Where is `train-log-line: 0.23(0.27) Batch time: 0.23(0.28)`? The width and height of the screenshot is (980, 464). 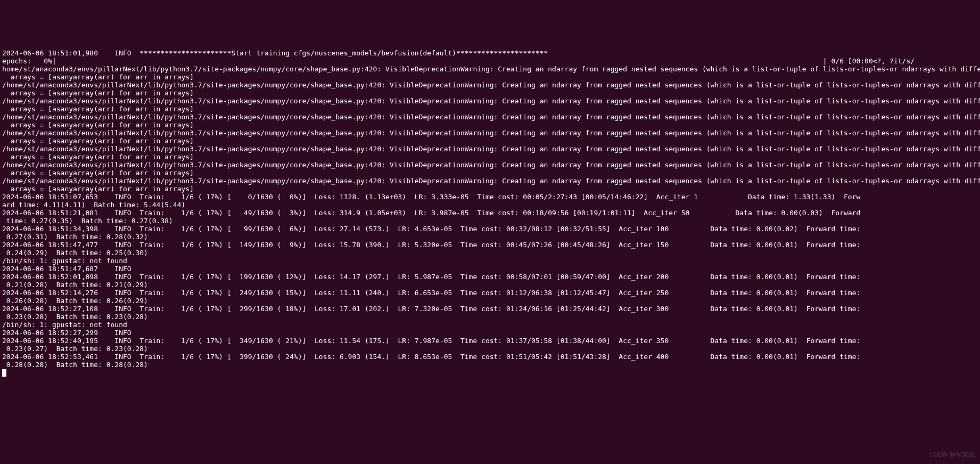
train-log-line: 0.23(0.27) Batch time: 0.23(0.28) is located at coordinates (75, 348).